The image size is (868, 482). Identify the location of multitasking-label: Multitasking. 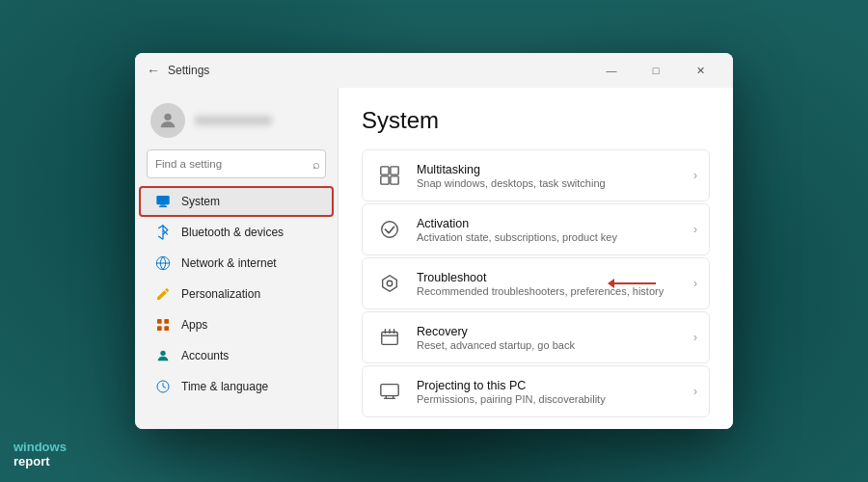
(552, 170).